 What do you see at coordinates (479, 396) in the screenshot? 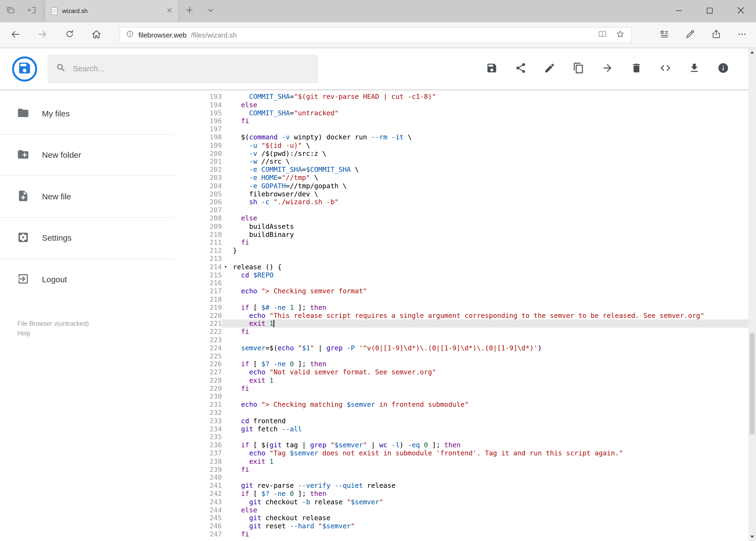
I see `code-line: 230` at bounding box center [479, 396].